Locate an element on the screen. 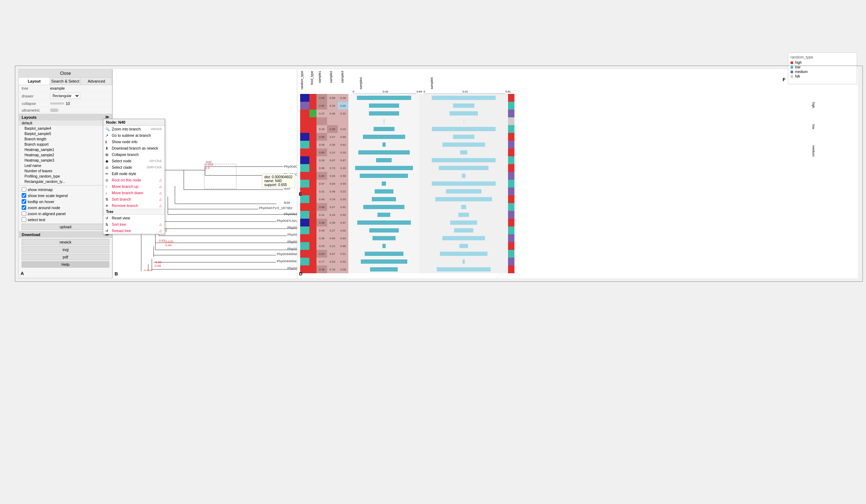 The width and height of the screenshot is (866, 504). newick-button: newick is located at coordinates (65, 242).